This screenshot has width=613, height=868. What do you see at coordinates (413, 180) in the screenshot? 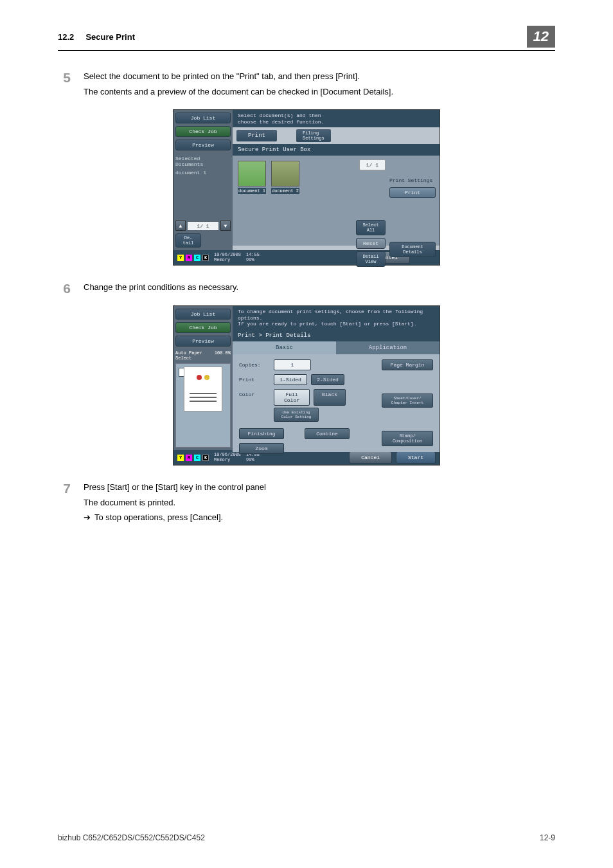
I see `print-settings-label: Print Settings` at bounding box center [413, 180].